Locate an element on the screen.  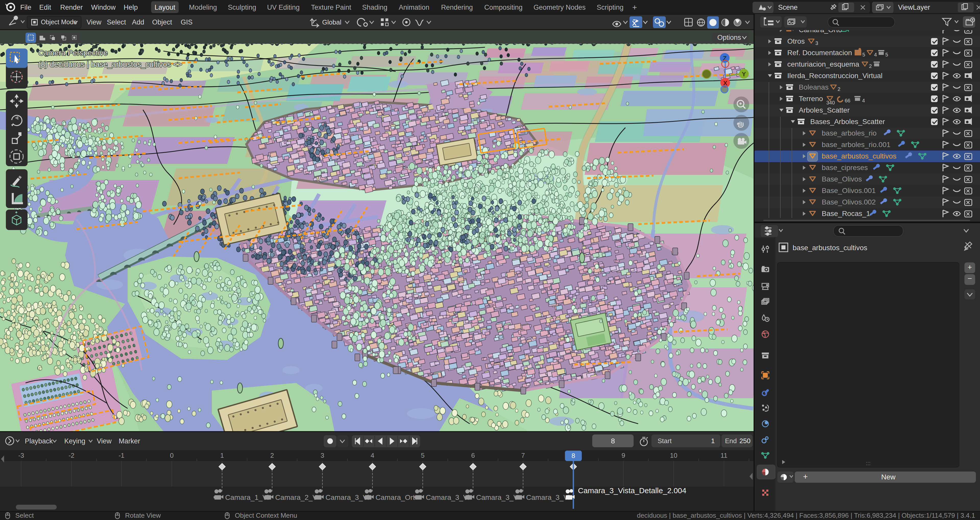
svg-text: Edit is located at coordinates (45, 8).